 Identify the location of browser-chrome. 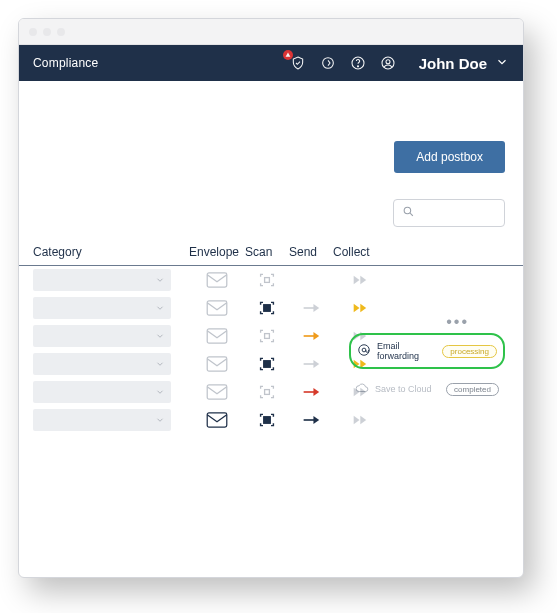
(271, 32).